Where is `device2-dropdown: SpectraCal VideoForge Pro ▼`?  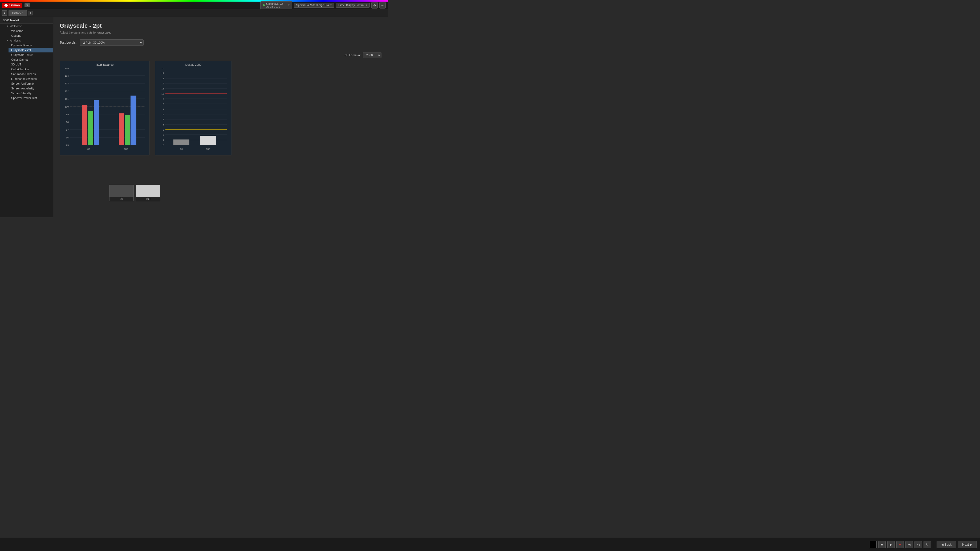 device2-dropdown: SpectraCal VideoForge Pro ▼ is located at coordinates (314, 5).